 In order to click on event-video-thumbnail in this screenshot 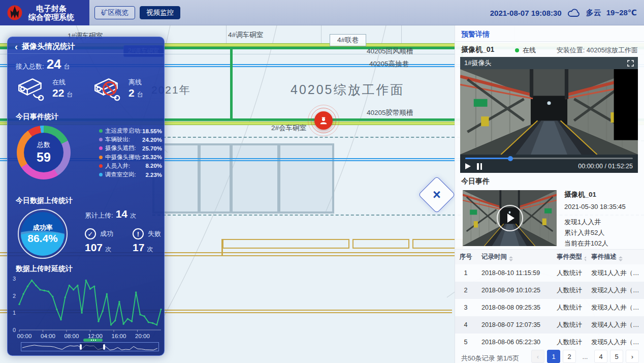, I will do `click(510, 218)`.